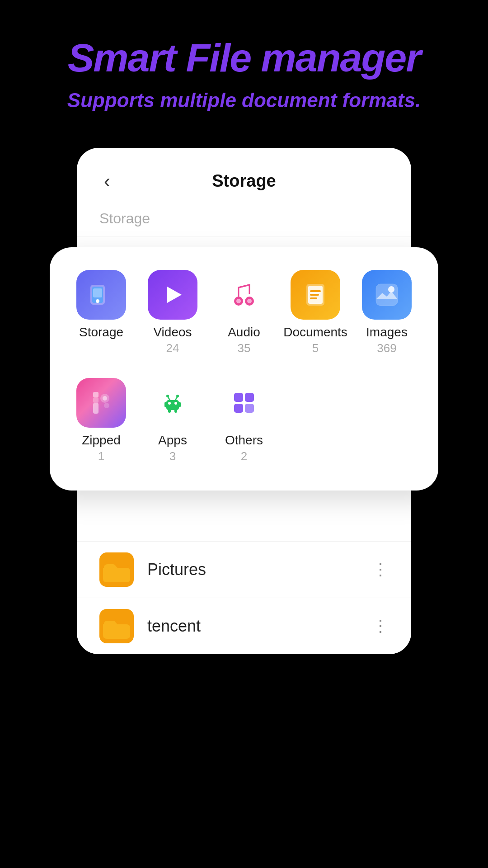 This screenshot has width=488, height=868. What do you see at coordinates (244, 177) in the screenshot?
I see `storage-header: ‹ Storage` at bounding box center [244, 177].